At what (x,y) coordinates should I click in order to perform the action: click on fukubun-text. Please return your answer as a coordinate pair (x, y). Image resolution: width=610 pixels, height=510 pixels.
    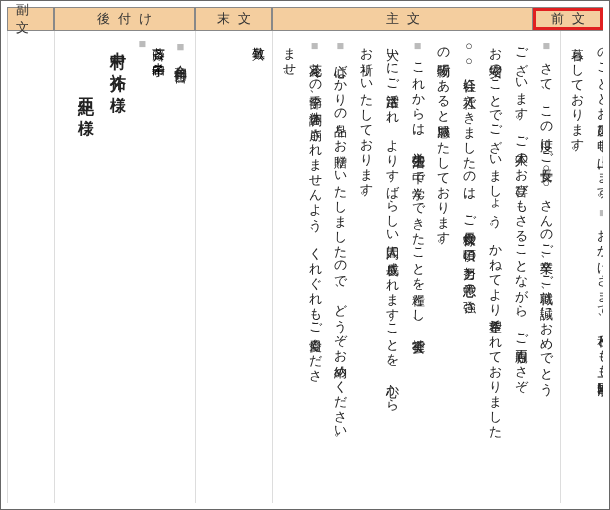
    Looking at the image, I should click on (51, 268).